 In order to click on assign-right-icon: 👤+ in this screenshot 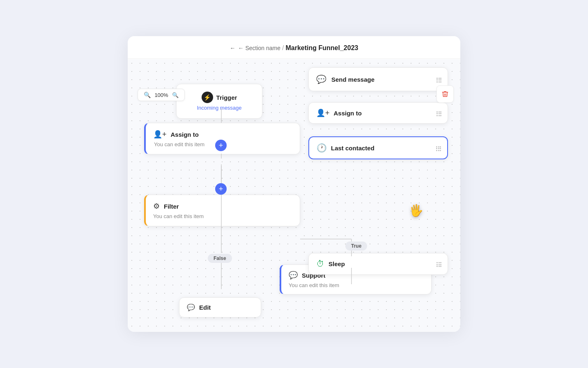, I will do `click(323, 113)`.